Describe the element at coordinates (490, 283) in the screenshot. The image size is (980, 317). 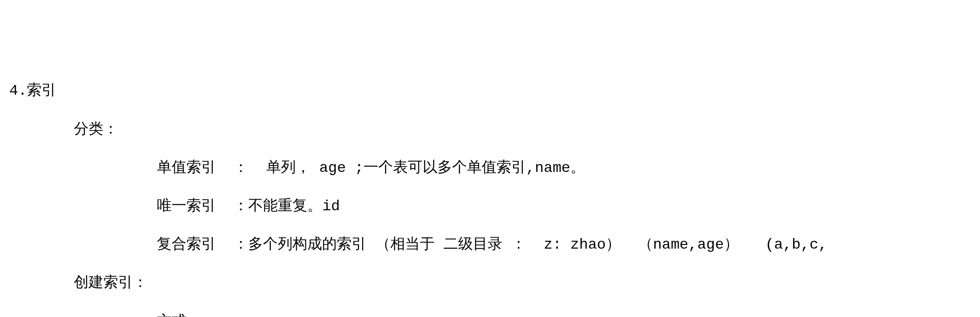
I see `subsection-create-title: 创建索引：` at that location.